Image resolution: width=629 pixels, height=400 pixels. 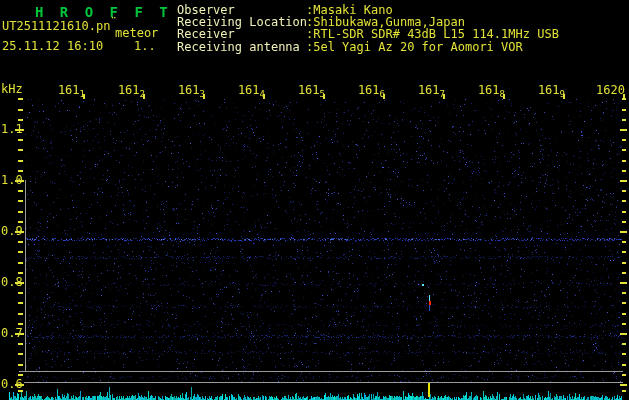 I want to click on time-label-1613: 1613, so click(x=188, y=90).